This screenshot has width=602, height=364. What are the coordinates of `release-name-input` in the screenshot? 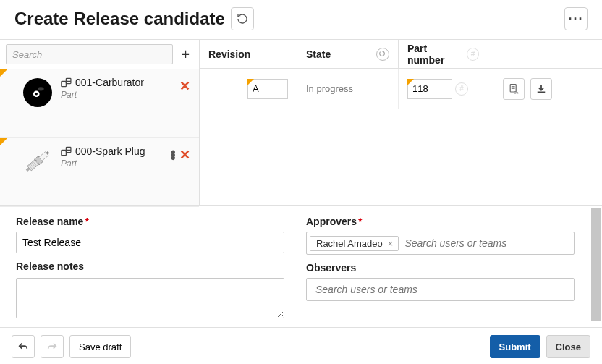 It's located at (150, 242).